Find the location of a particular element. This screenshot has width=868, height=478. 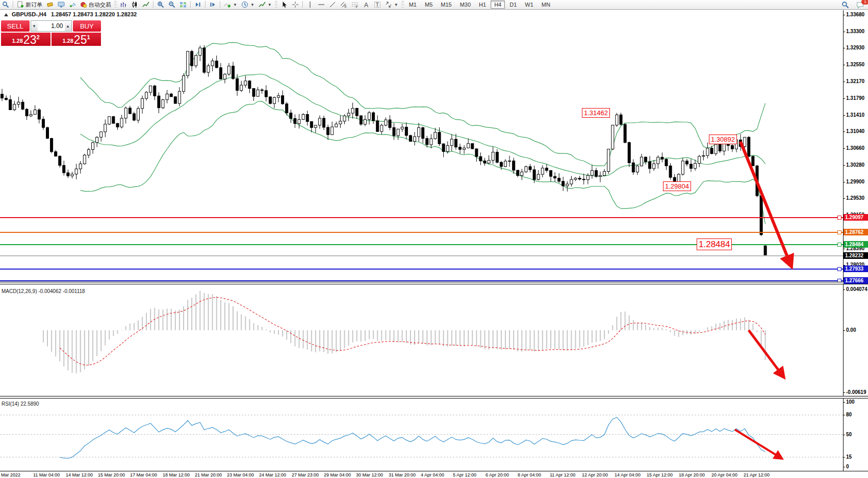

volume-down-button: ▼ is located at coordinates (35, 26).